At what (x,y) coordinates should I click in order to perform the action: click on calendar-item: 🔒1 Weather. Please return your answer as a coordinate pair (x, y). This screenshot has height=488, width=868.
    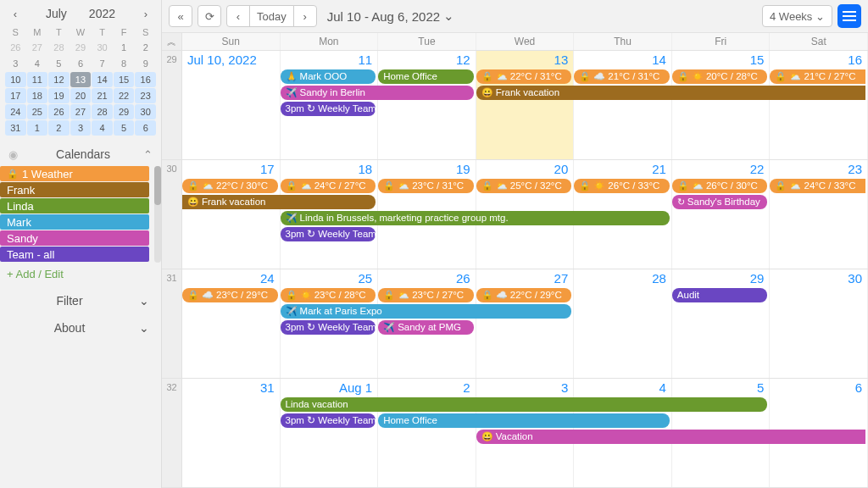
    Looking at the image, I should click on (75, 174).